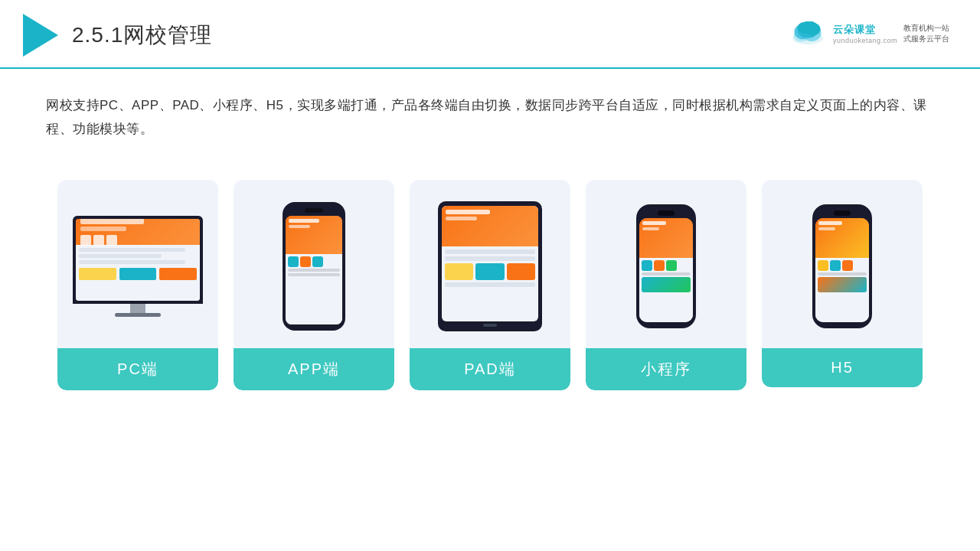  I want to click on phone-banner-text, so click(304, 220).